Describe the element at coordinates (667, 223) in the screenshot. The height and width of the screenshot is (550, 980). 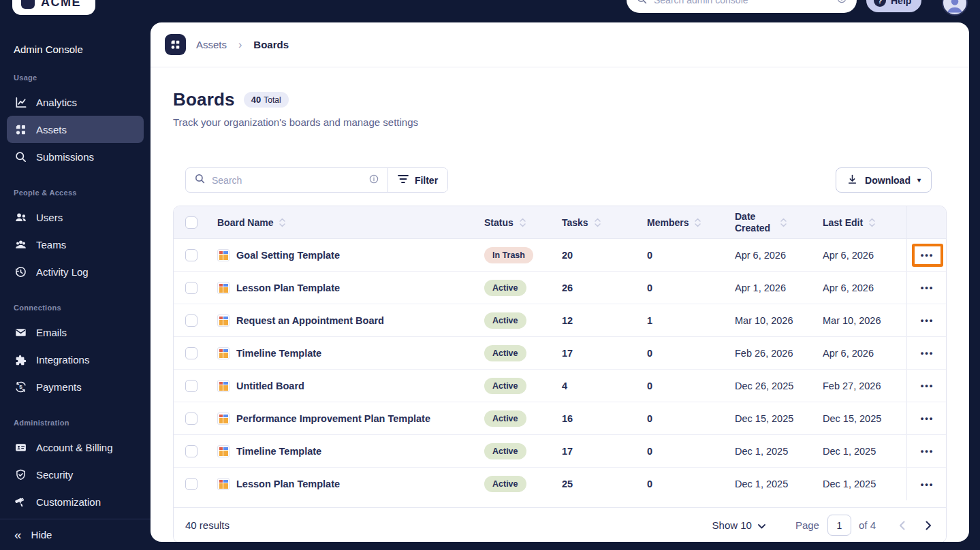
I see `column-header-members: Members` at that location.